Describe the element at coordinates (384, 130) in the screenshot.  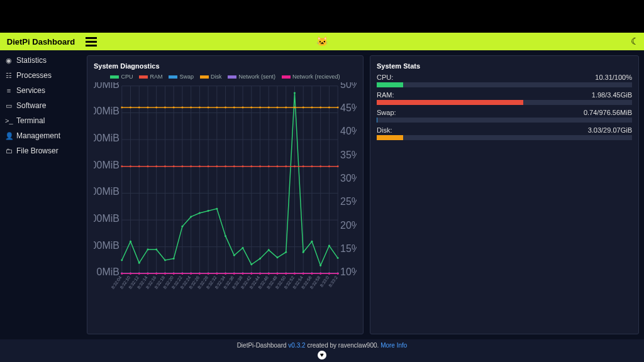
I see `stat-label: Disk:` at that location.